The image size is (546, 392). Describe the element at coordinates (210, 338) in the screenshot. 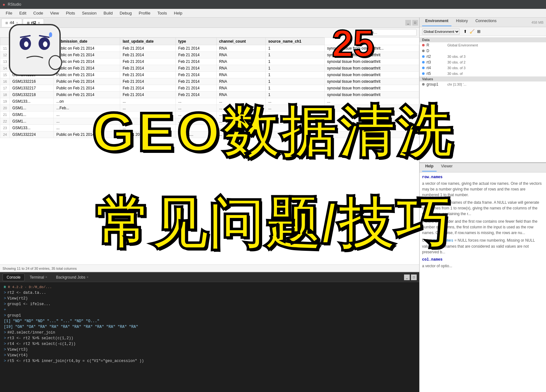

I see `console-line-7: > rt3 <- rt2 %>% select(c(1,2))` at that location.